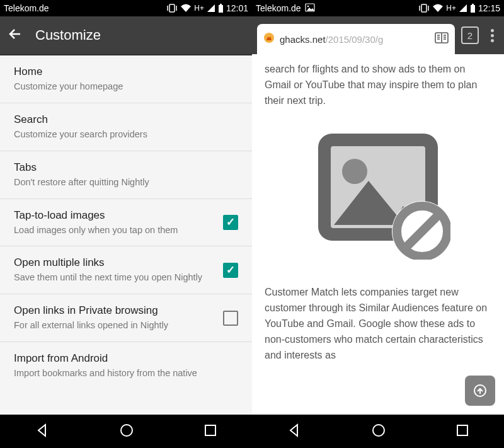 Image resolution: width=504 pixels, height=448 pixels. What do you see at coordinates (269, 39) in the screenshot?
I see `site-favicon-icon` at bounding box center [269, 39].